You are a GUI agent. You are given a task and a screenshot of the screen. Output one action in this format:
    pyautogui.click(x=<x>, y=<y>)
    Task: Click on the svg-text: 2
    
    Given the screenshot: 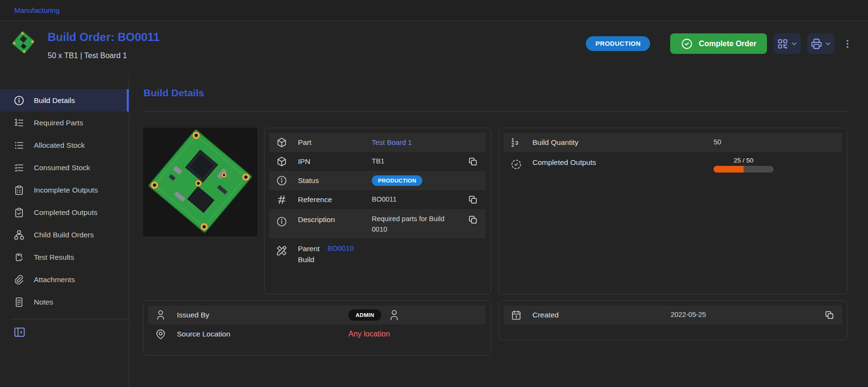 What is the action you would take?
    pyautogui.click(x=513, y=145)
    